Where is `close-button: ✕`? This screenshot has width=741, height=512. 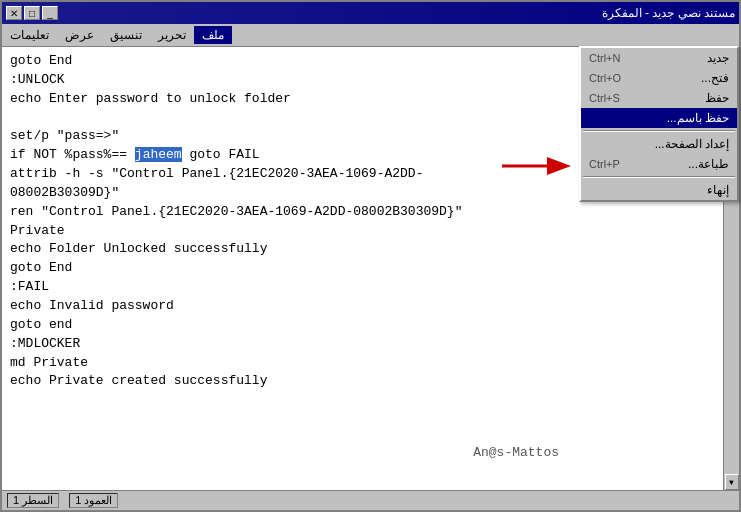
close-button: ✕ is located at coordinates (14, 13).